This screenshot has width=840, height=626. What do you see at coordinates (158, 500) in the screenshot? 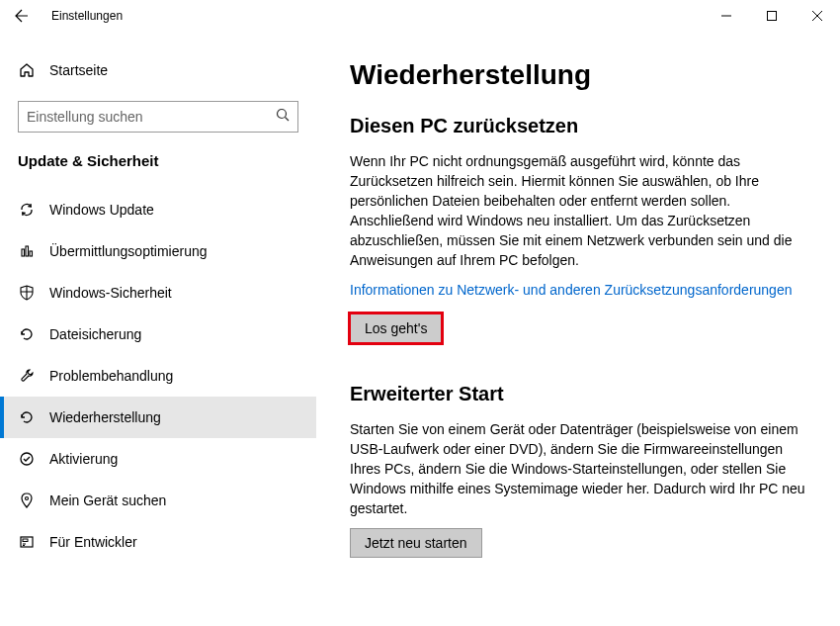
I see `sidebar-item-find-my-device: Mein Gerät suchen` at bounding box center [158, 500].